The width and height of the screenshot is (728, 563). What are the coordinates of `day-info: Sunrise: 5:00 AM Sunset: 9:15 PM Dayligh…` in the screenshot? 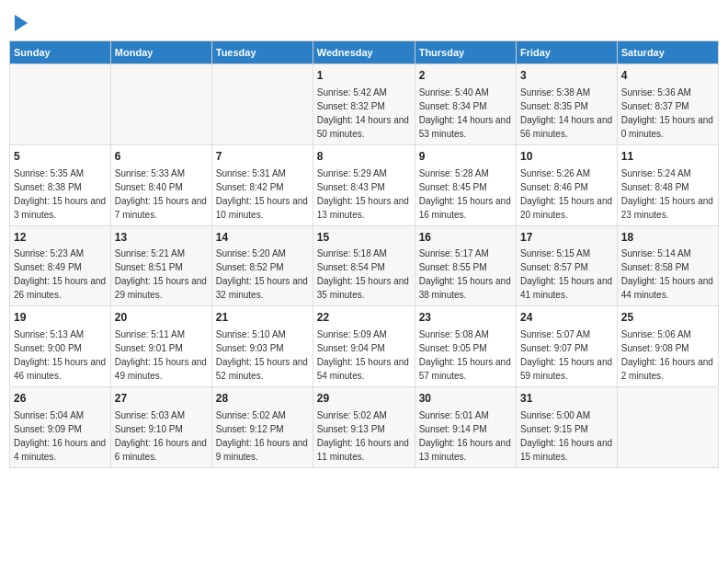 It's located at (566, 436).